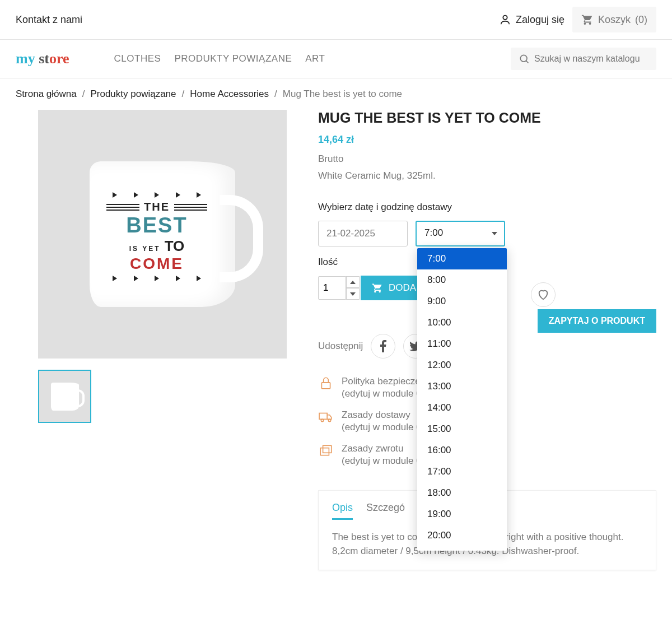  Describe the element at coordinates (138, 59) in the screenshot. I see `nav-clothes: CLOTHES` at that location.